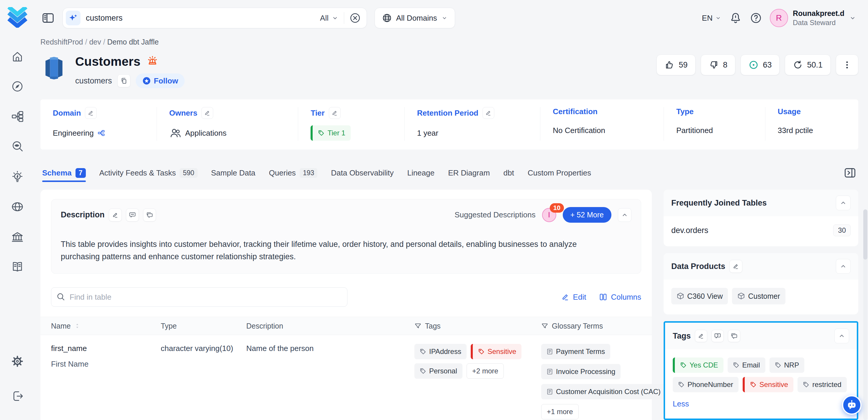 Image resolution: width=868 pixels, height=420 pixels. Describe the element at coordinates (441, 352) in the screenshot. I see `tag-chip: IPAddress` at that location.